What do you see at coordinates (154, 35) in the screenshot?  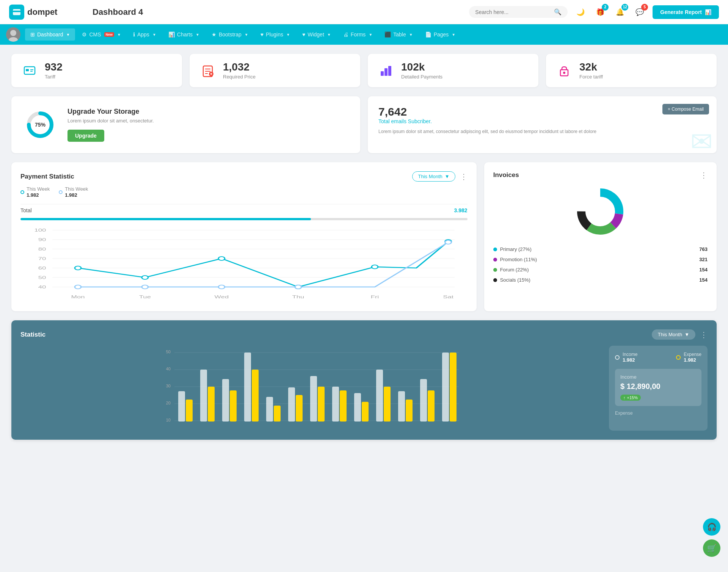 I see `chevron-down-icon-3: ▼` at bounding box center [154, 35].